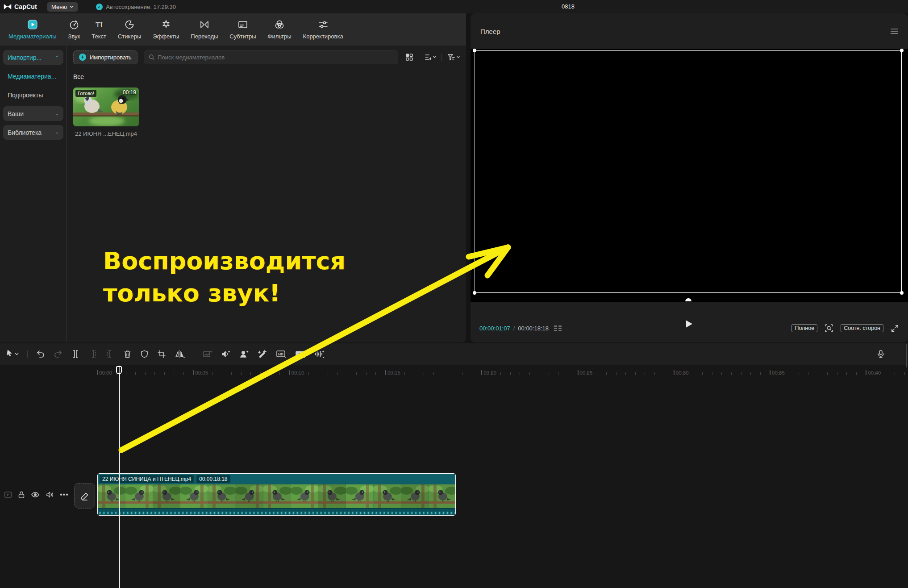  What do you see at coordinates (300, 354) in the screenshot?
I see `video-effects-button` at bounding box center [300, 354].